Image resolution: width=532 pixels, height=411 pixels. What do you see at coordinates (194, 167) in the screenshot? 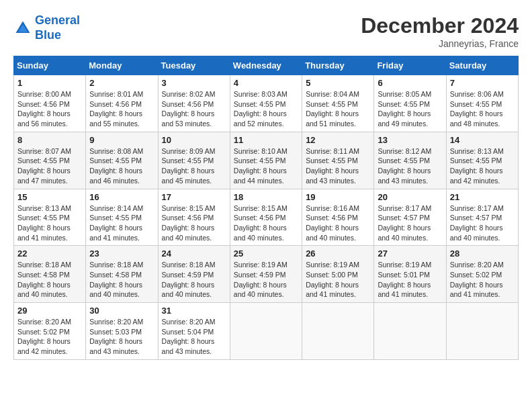
I see `cell-content: Sunrise: 8:09 AM Sunset: 4:55 PM Dayligh…` at bounding box center [194, 167].